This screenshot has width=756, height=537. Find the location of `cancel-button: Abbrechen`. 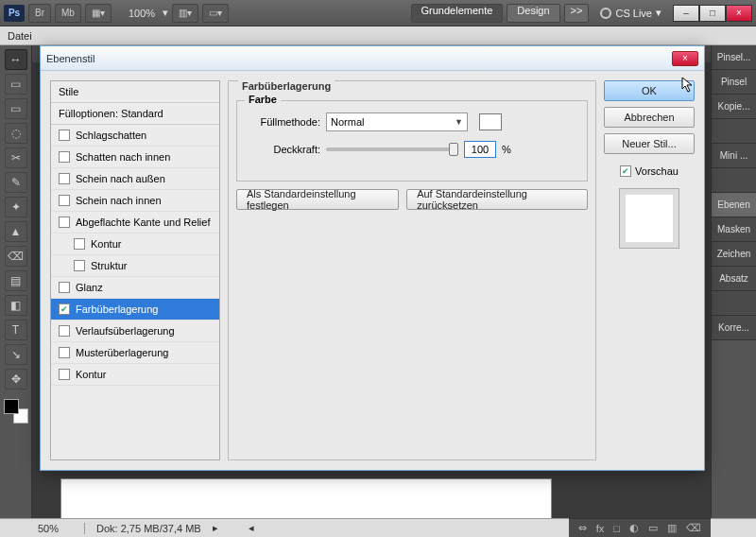

cancel-button: Abbrechen is located at coordinates (649, 117).